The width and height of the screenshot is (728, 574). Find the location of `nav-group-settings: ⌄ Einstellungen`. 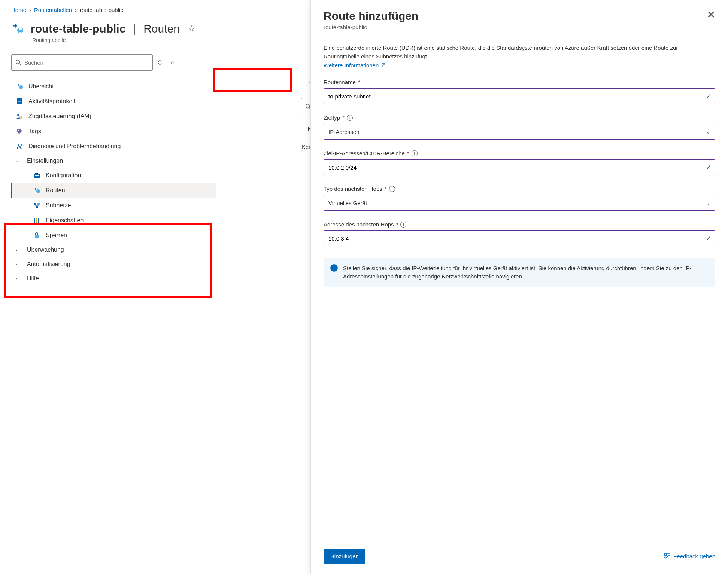

nav-group-settings: ⌄ Einstellungen is located at coordinates (113, 161).